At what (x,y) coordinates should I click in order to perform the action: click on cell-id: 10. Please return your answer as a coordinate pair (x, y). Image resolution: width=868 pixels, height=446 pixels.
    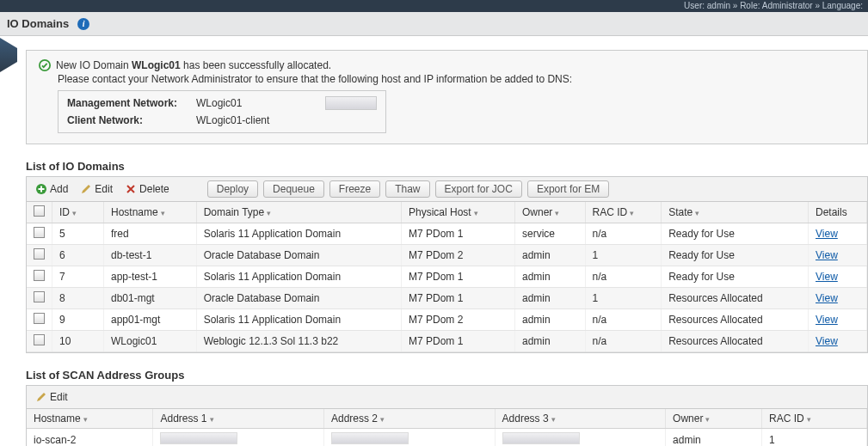
    Looking at the image, I should click on (78, 342).